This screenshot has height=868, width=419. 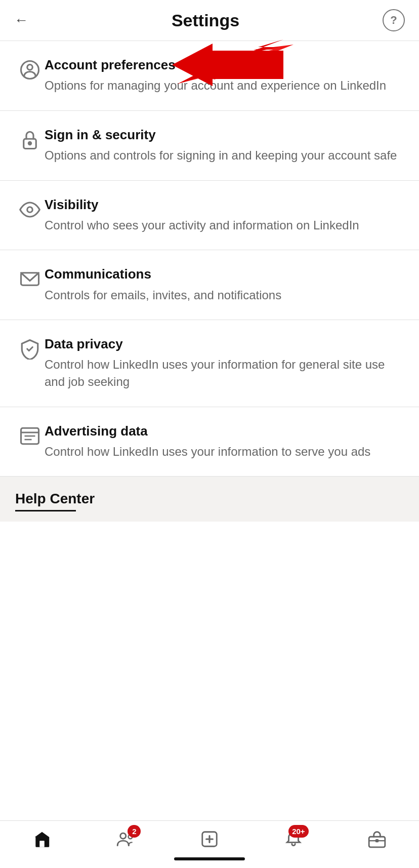 What do you see at coordinates (125, 839) in the screenshot?
I see `my-network-icon: 2` at bounding box center [125, 839].